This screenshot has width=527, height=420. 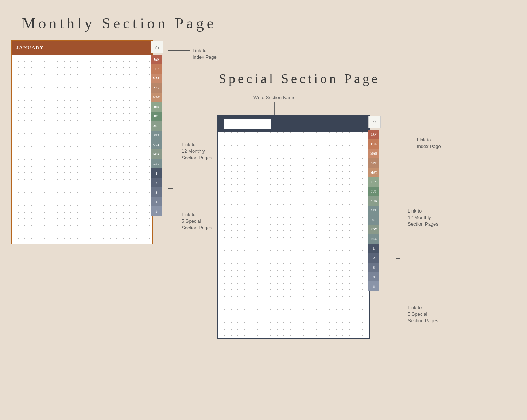 What do you see at coordinates (374, 229) in the screenshot?
I see `tab-nov-right: NOV` at bounding box center [374, 229].